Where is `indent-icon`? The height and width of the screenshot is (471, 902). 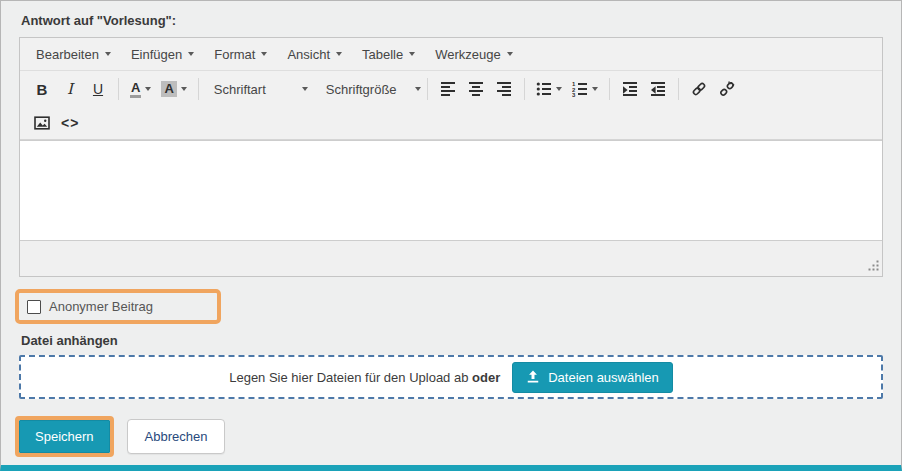
indent-icon is located at coordinates (630, 89).